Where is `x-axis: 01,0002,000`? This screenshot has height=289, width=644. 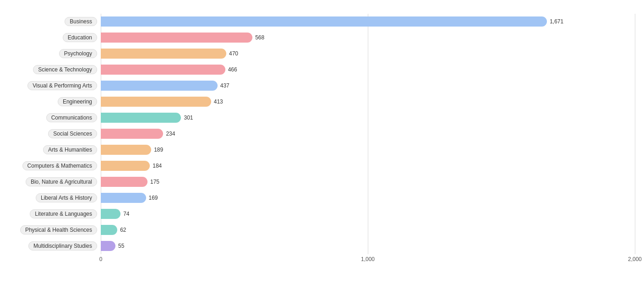 x-axis: 01,0002,000 is located at coordinates (368, 262).